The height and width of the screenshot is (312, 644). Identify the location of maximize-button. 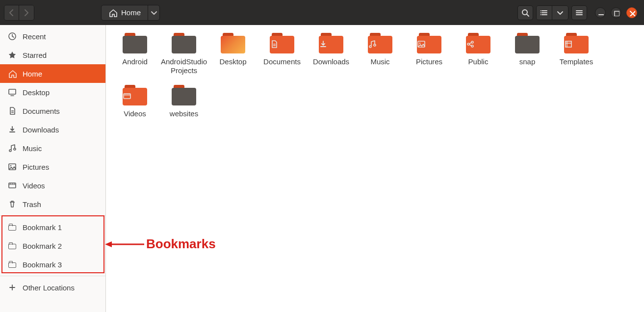
(616, 13).